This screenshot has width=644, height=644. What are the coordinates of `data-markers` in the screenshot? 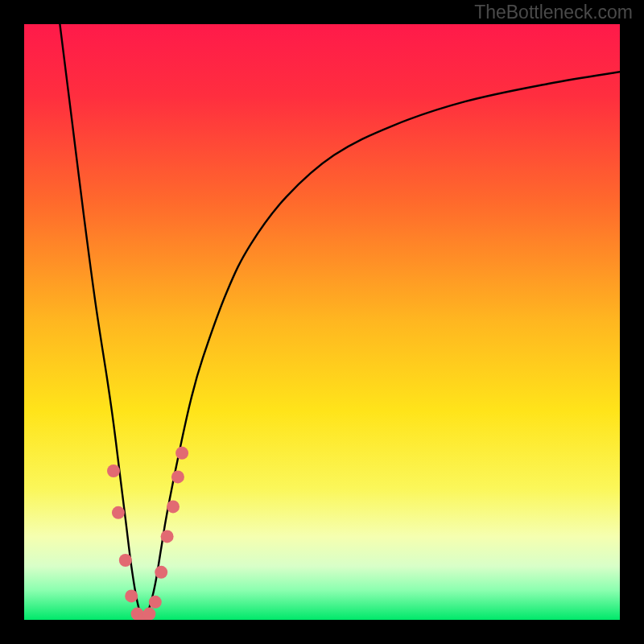 It's located at (148, 533).